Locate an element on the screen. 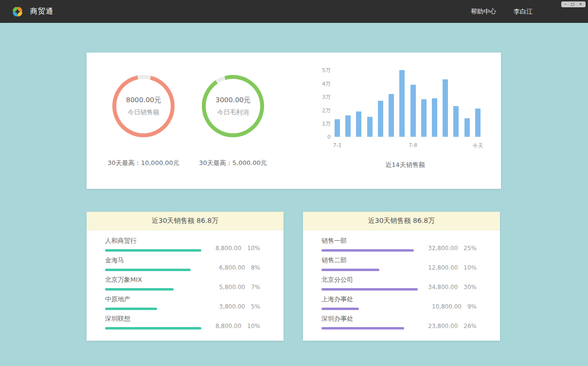  rank-amount: 10,800.00 is located at coordinates (446, 307).